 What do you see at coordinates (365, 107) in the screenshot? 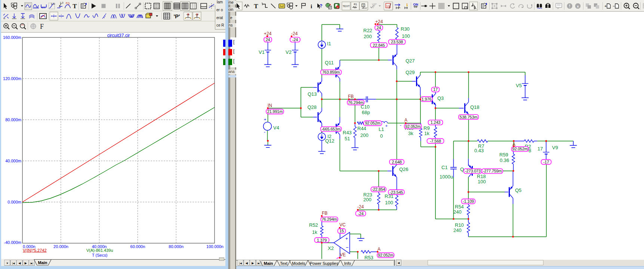
I see `svg-text: C10` at bounding box center [365, 107].